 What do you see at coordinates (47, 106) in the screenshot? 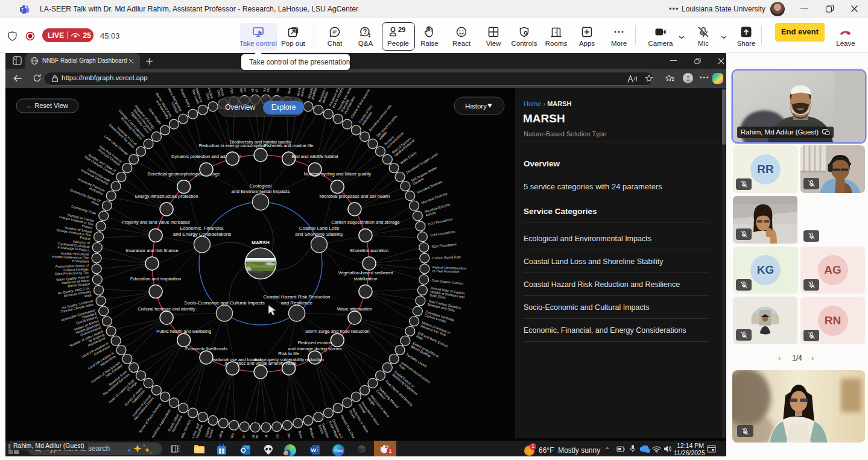
I see `svg-text: ← Reset View` at bounding box center [47, 106].